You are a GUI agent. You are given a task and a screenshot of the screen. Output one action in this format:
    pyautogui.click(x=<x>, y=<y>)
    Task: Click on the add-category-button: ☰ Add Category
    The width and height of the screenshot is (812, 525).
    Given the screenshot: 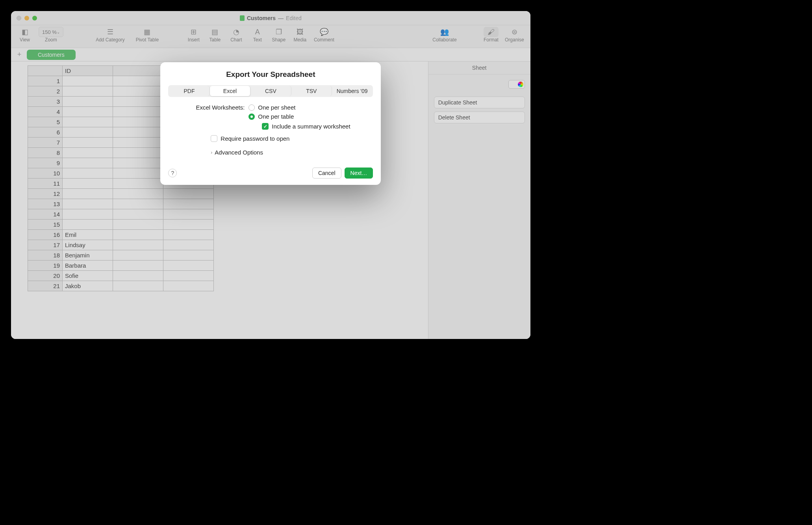 What is the action you would take?
    pyautogui.click(x=110, y=35)
    